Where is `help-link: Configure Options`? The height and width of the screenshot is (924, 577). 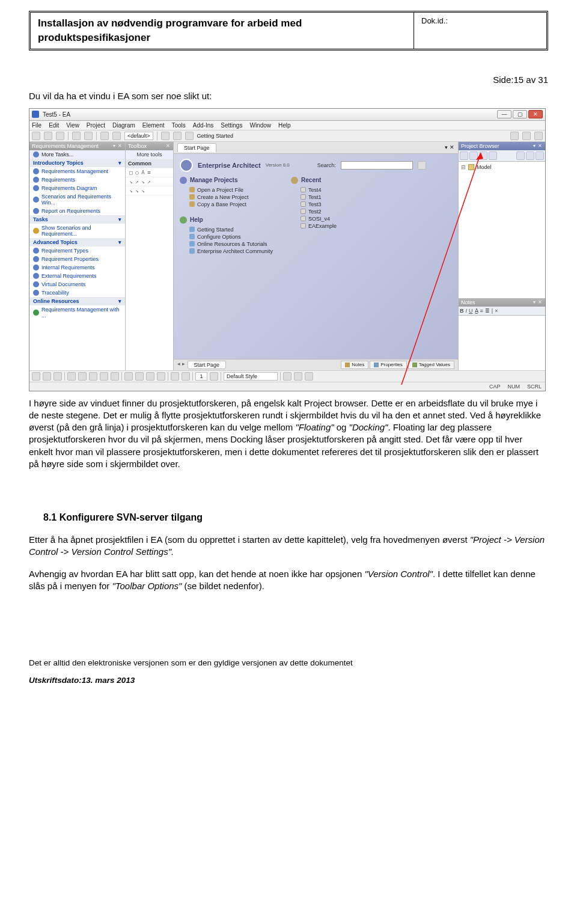 help-link: Configure Options is located at coordinates (226, 237).